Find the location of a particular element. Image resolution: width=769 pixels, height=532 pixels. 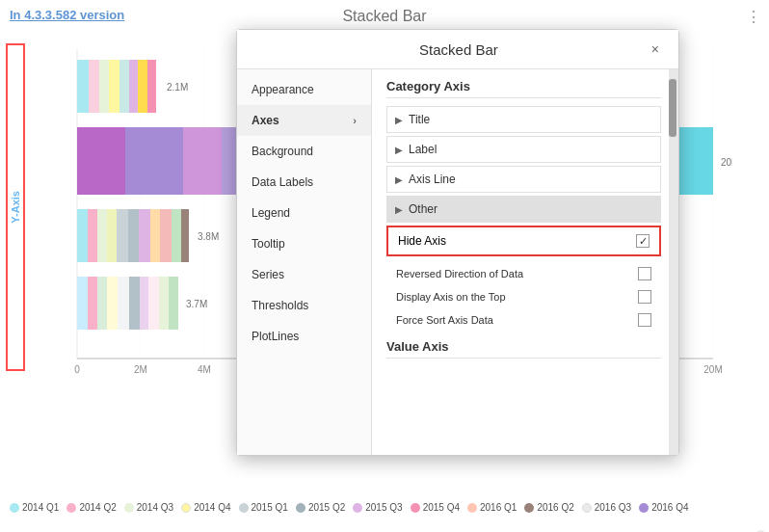

modal-header: Stacked Bar × is located at coordinates (458, 50).